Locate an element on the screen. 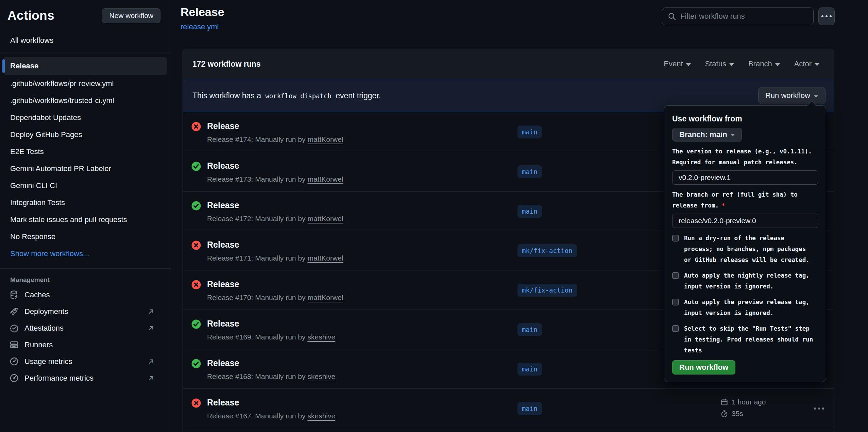 This screenshot has width=868, height=432. rocket-icon is located at coordinates (14, 312).